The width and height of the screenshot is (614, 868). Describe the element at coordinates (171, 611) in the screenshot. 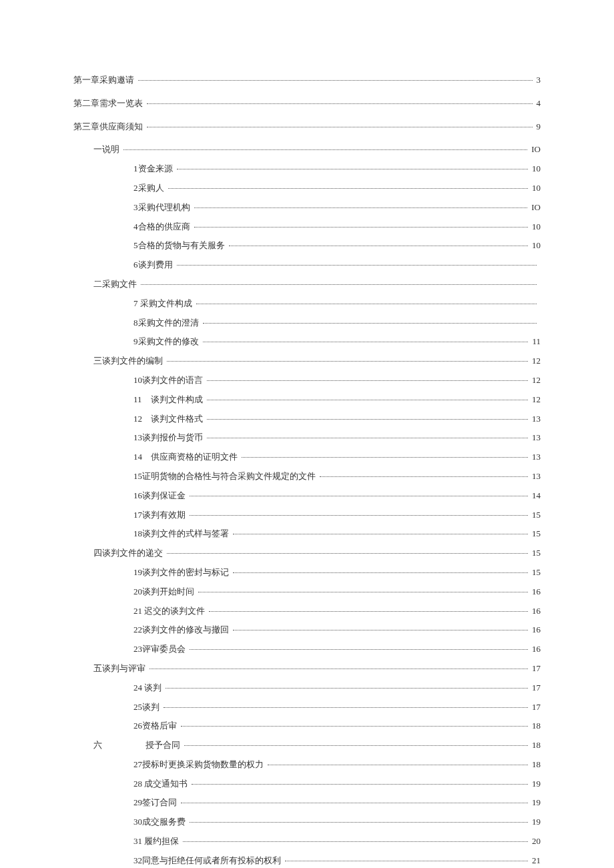

I see `toc-entry-title: 21 迟交的谈判文件` at that location.